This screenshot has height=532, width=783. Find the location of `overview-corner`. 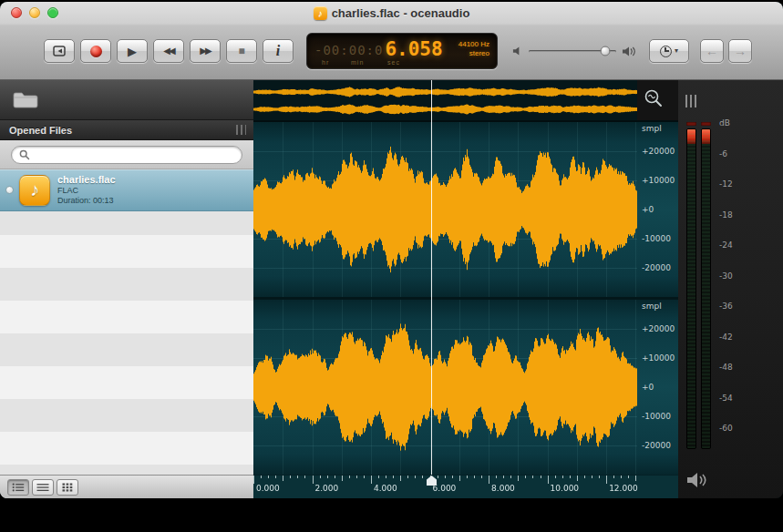

overview-corner is located at coordinates (658, 100).